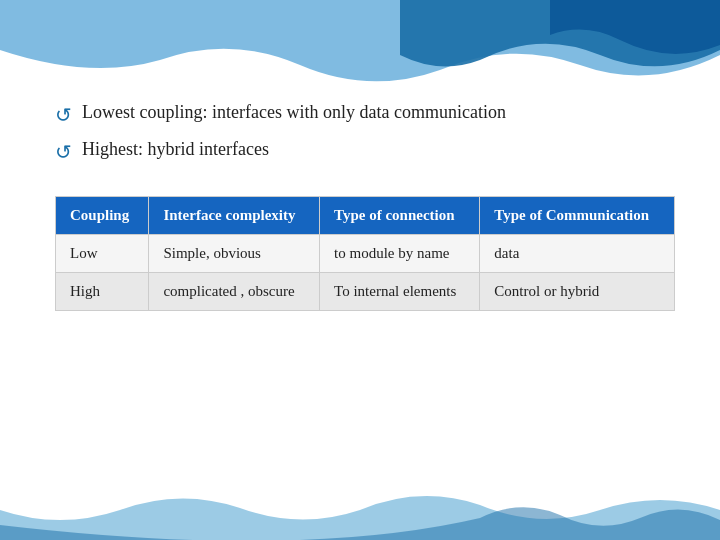 This screenshot has width=720, height=540. What do you see at coordinates (360, 152) in the screenshot?
I see `bullet-item-2: ↺ Highest: hybrid interfaces` at bounding box center [360, 152].